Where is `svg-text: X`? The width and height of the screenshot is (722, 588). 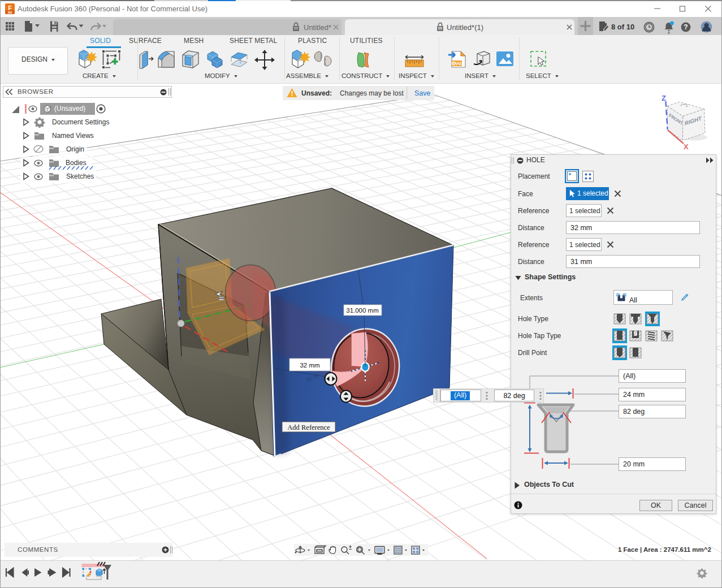
svg-text: X is located at coordinates (686, 147).